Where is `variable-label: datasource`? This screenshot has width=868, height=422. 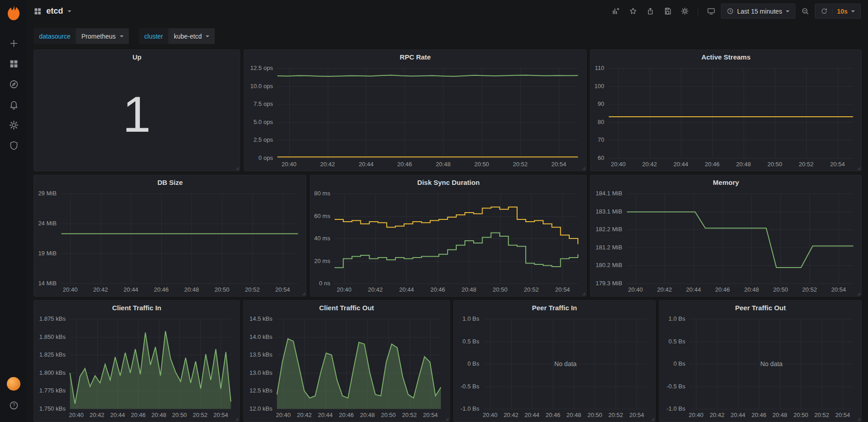
variable-label: datasource is located at coordinates (54, 36).